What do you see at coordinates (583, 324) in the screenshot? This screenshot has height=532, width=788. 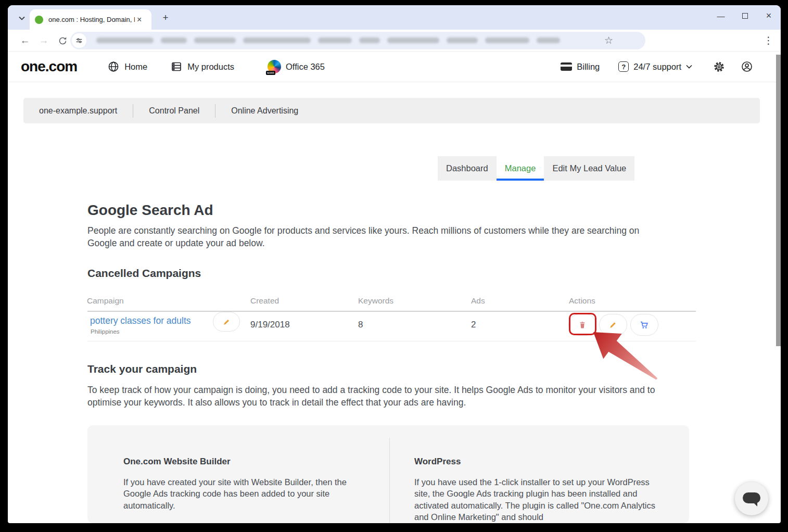 I see `annotation-highlight-box` at bounding box center [583, 324].